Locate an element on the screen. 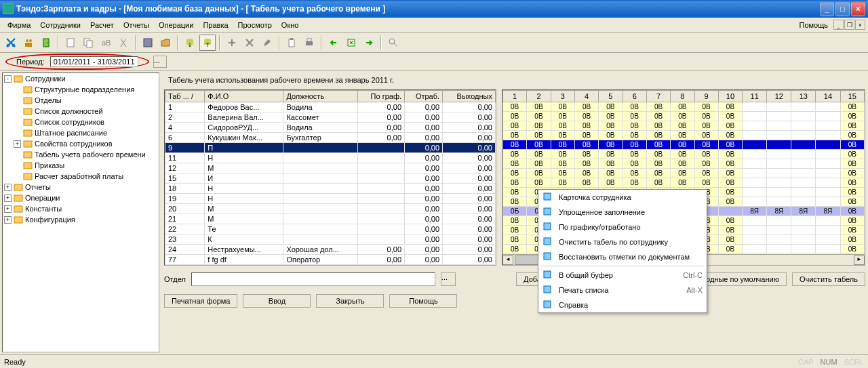 The image size is (868, 368). tool-delete-icon is located at coordinates (250, 43).